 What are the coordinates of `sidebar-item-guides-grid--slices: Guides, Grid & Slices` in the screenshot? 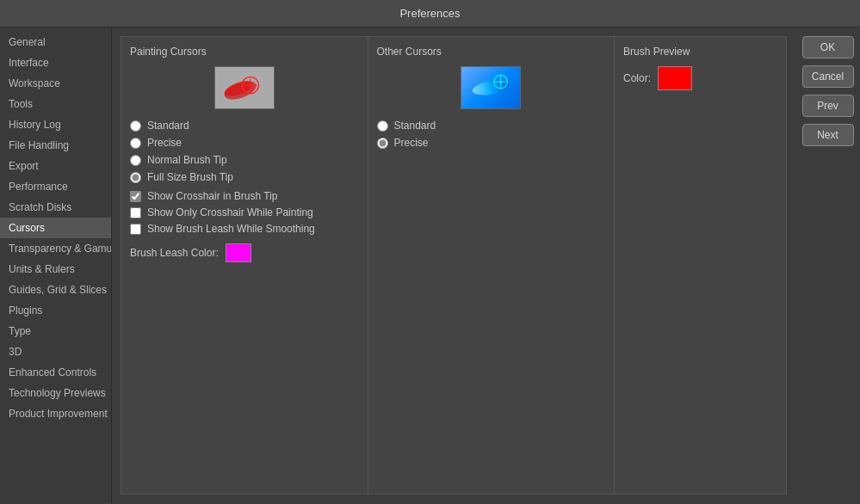 It's located at (55, 290).